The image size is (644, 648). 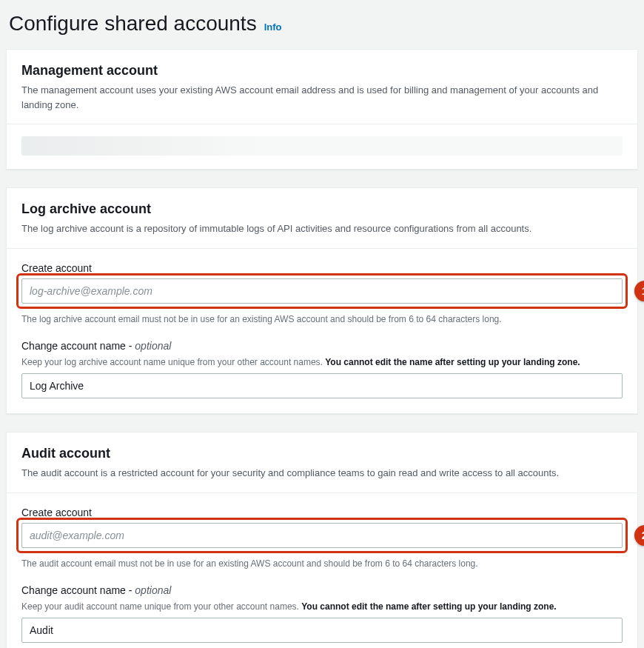 I want to click on log-archive-email-group: Create account 1 The log archive account…, so click(x=322, y=294).